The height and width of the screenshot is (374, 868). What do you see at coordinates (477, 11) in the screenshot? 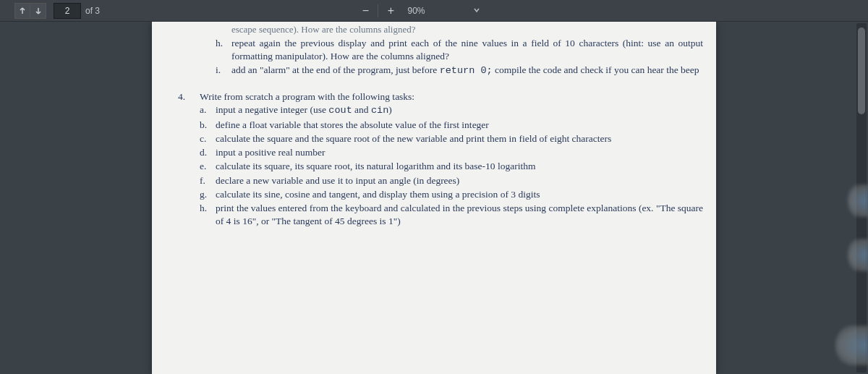
I see `zoom-dropdown` at bounding box center [477, 11].